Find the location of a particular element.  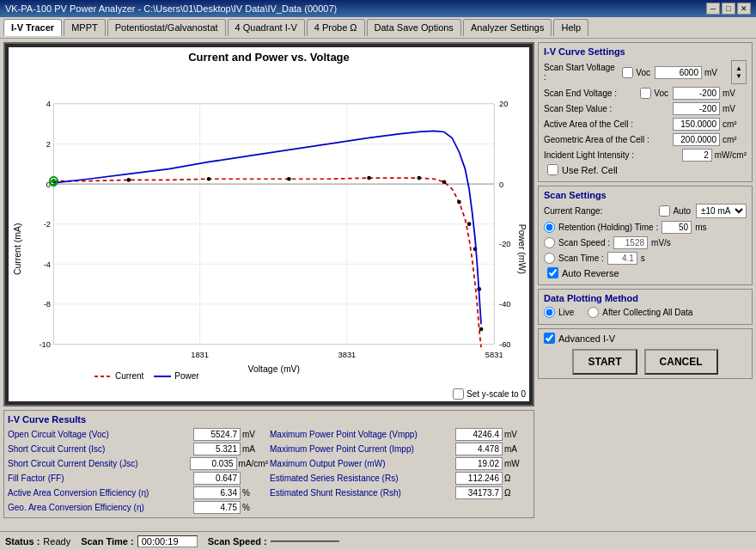

scan-start-voc-checkbox is located at coordinates (627, 72).